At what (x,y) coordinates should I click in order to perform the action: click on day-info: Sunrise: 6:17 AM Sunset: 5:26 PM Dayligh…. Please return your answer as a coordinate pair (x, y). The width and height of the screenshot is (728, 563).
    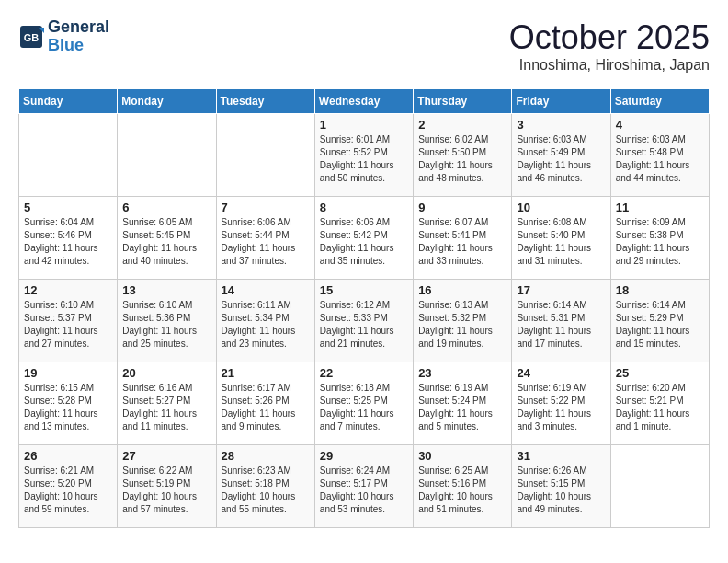
    Looking at the image, I should click on (266, 408).